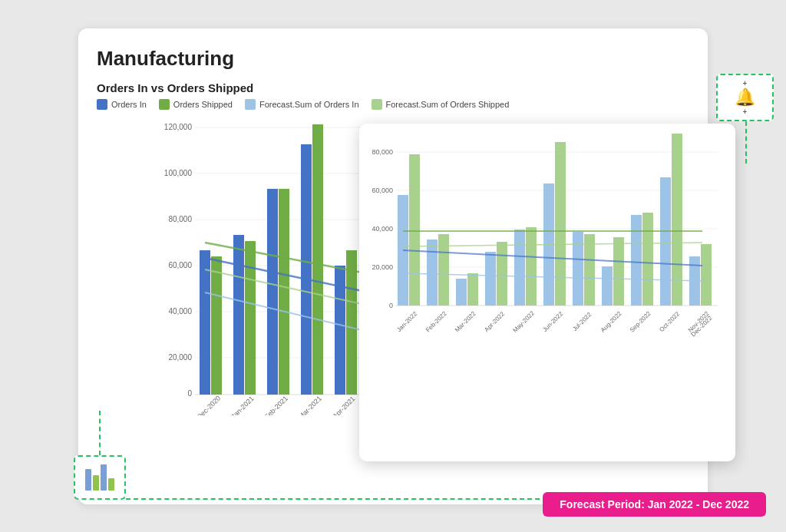 This screenshot has width=786, height=532. Describe the element at coordinates (465, 321) in the screenshot. I see `svg-text: Mar-2022` at that location.